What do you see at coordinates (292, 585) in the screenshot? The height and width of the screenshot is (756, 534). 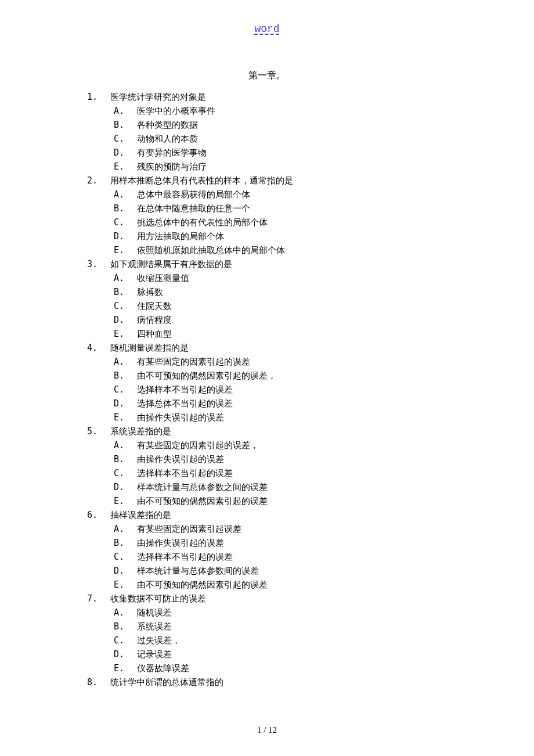 I see `option-text: 由不可预知的偶然因素引起的误差` at bounding box center [292, 585].